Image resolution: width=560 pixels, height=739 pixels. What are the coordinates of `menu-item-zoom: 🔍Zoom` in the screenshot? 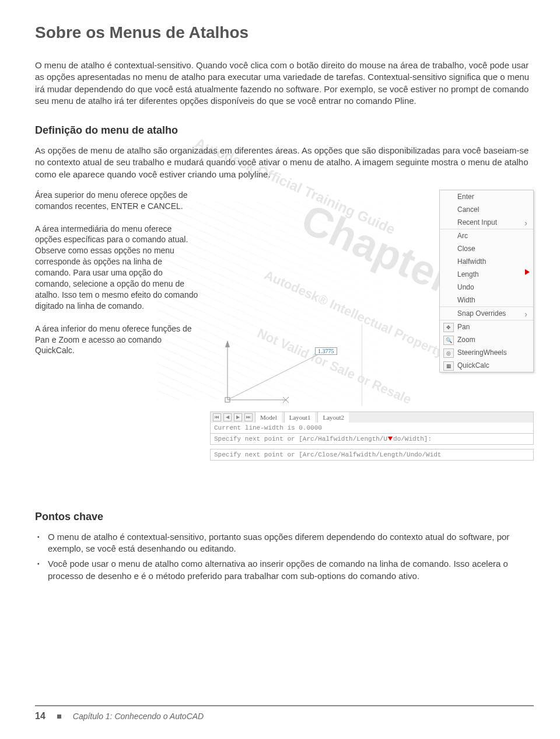 It's located at (487, 340).